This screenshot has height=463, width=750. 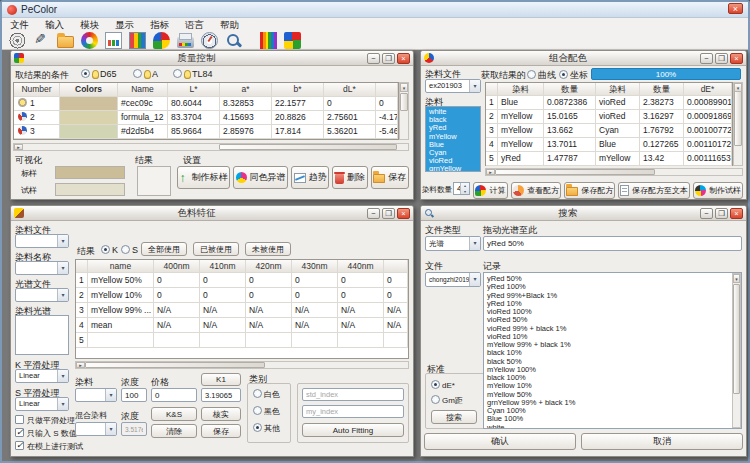 What do you see at coordinates (42, 404) in the screenshot?
I see `s-smooth-select: Linear` at bounding box center [42, 404].